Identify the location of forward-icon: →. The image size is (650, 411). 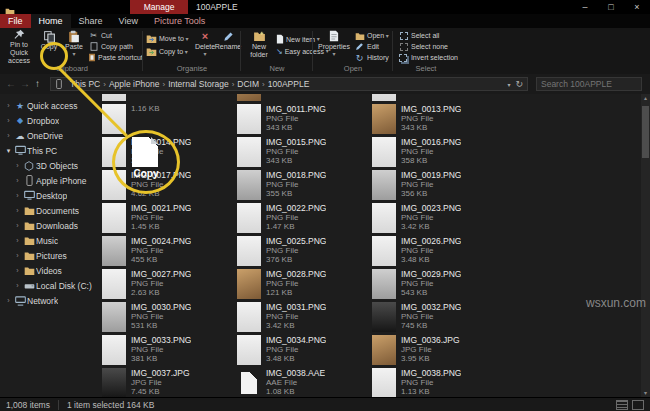
(25, 84).